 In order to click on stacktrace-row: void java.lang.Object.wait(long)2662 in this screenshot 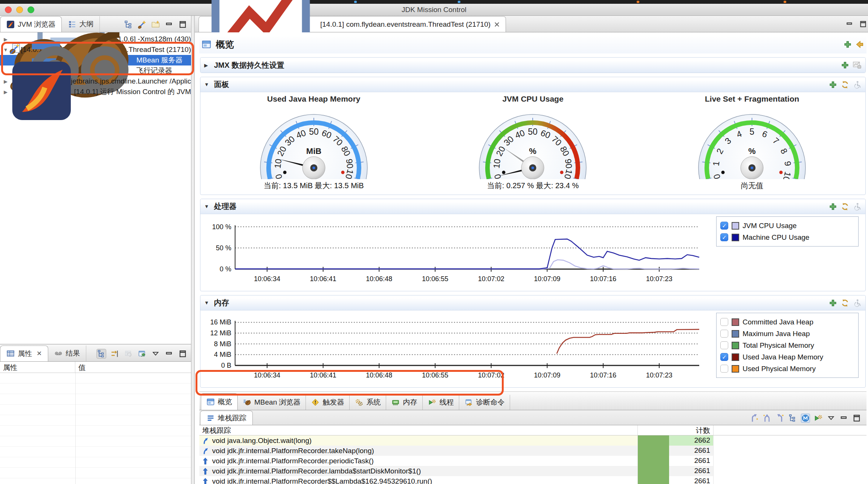, I will do `click(533, 440)`.